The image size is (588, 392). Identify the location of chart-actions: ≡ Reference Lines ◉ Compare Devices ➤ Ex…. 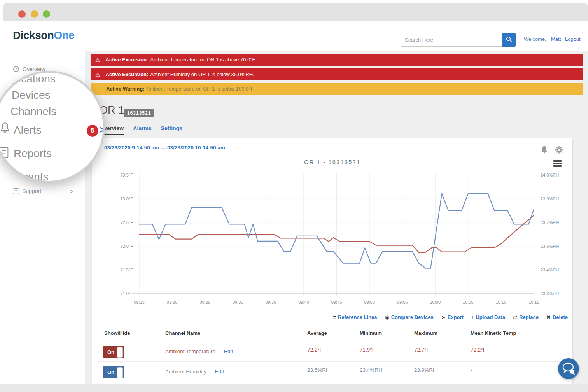
(450, 317).